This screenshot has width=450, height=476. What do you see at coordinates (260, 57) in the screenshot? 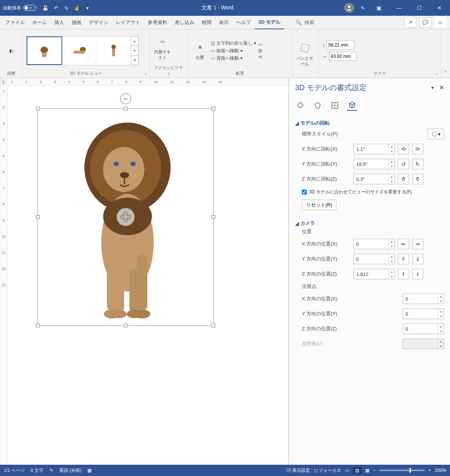
I see `rotate-icon: ⟲` at bounding box center [260, 57].